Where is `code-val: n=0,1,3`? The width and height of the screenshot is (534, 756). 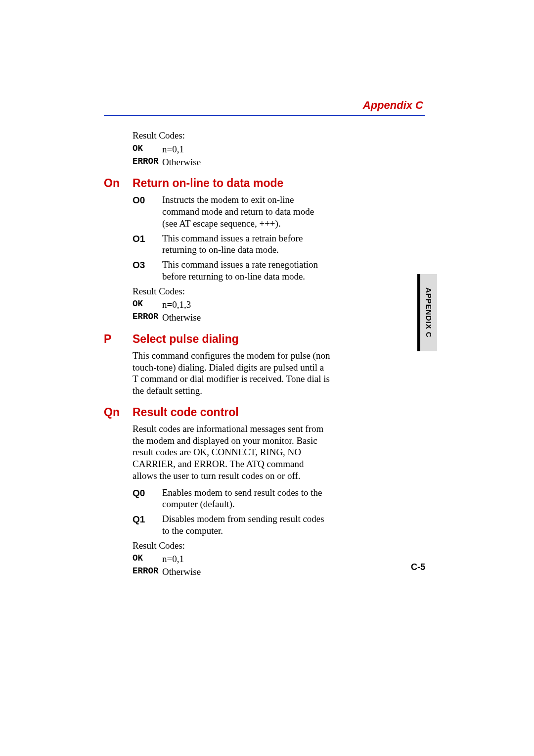 code-val: n=0,1,3 is located at coordinates (177, 305).